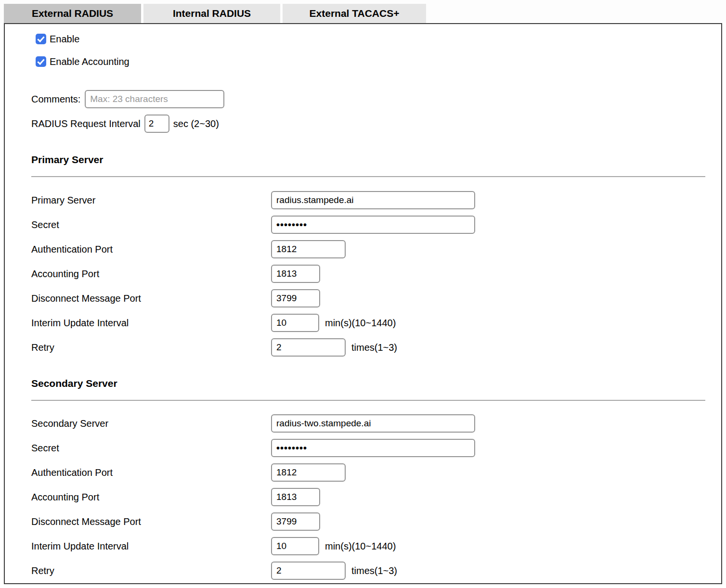  What do you see at coordinates (41, 39) in the screenshot?
I see `enable-checkbox` at bounding box center [41, 39].